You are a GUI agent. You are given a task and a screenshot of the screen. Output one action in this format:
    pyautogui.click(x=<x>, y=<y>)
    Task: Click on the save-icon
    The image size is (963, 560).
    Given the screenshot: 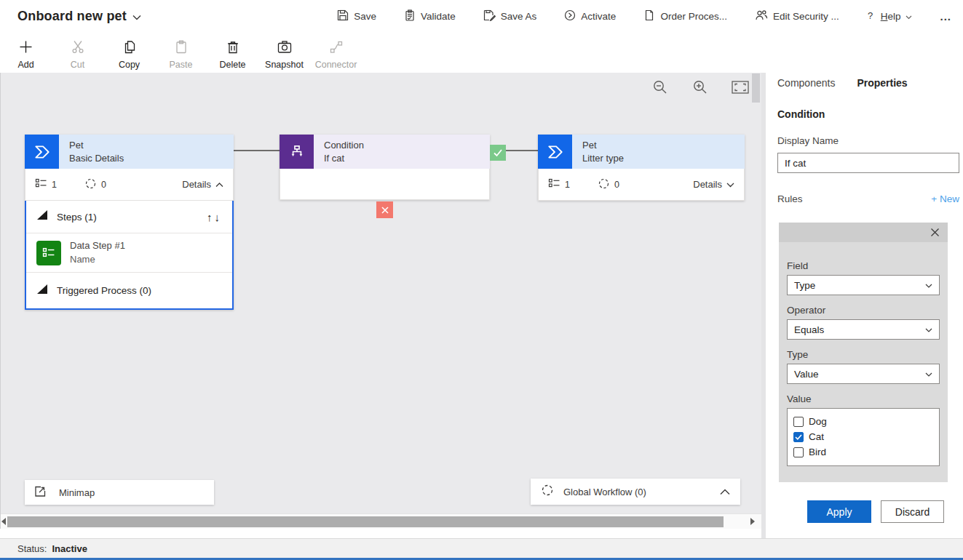 What is the action you would take?
    pyautogui.click(x=343, y=16)
    